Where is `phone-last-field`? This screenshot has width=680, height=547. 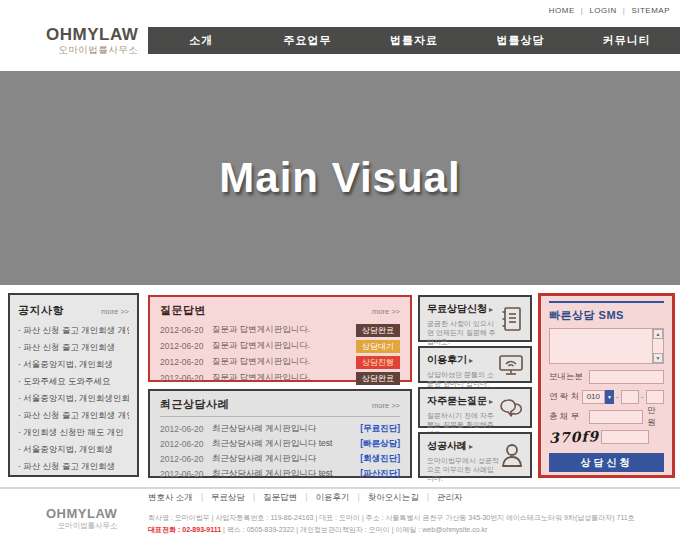 phone-last-field is located at coordinates (655, 397).